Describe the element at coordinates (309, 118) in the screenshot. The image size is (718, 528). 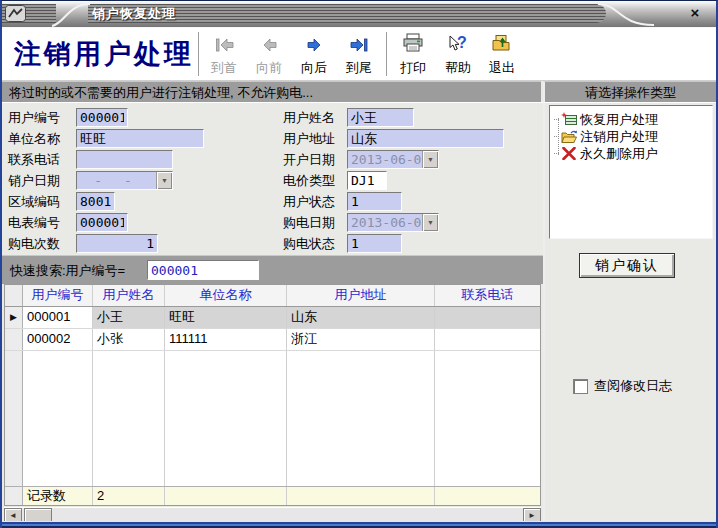
I see `user-name-label: 用户姓名` at that location.